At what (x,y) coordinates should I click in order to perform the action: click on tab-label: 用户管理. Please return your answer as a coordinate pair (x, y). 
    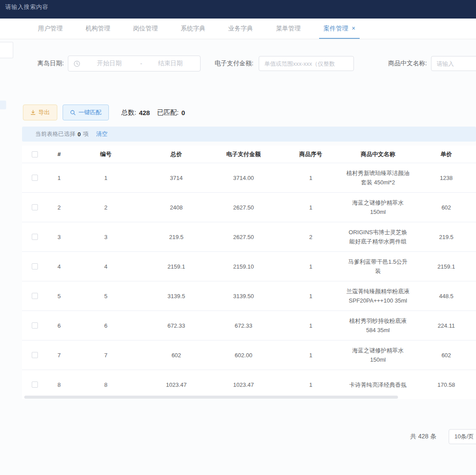
    Looking at the image, I should click on (50, 28).